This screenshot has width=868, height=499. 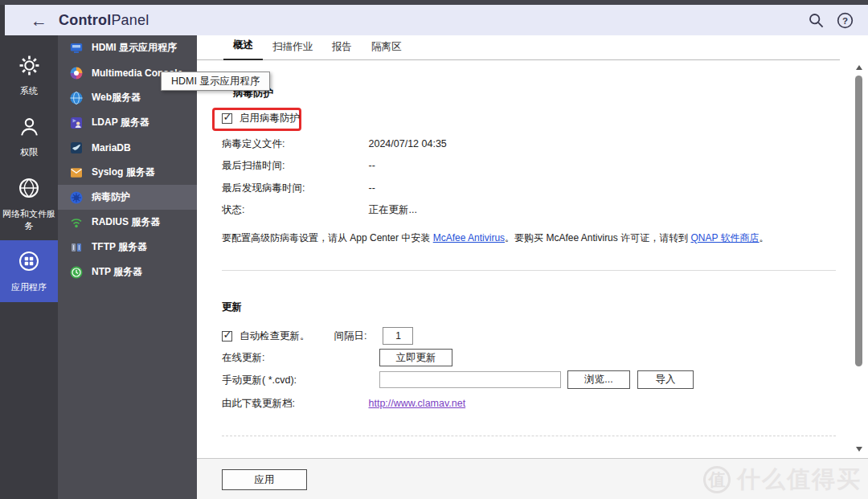 What do you see at coordinates (104, 21) in the screenshot?
I see `page-title: ControlPanel` at bounding box center [104, 21].